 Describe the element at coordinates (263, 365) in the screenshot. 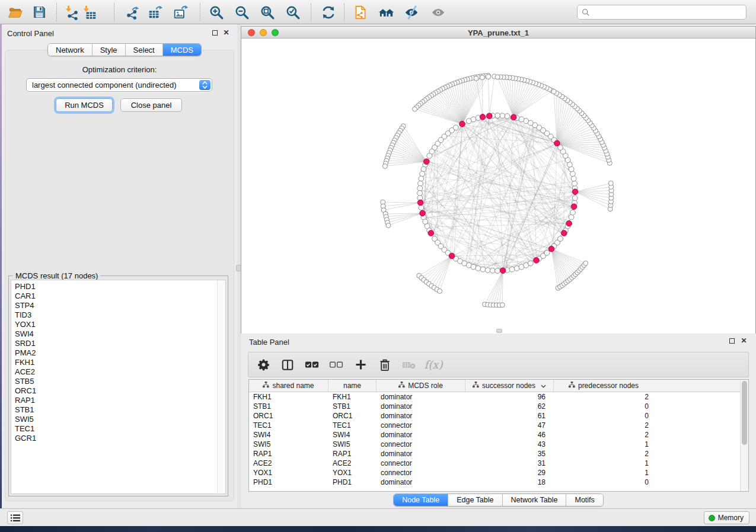

I see `table-settings-gear-icon` at that location.